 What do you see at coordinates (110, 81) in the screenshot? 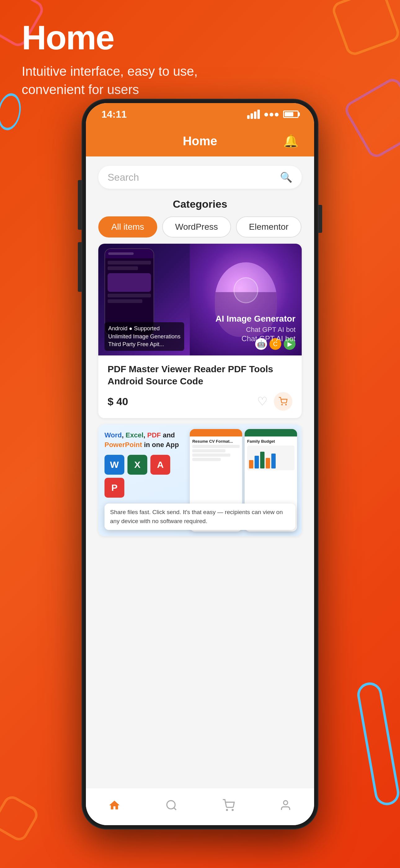
I see `hero-subtitle: Intuitive interface, easy to use, conven…` at bounding box center [110, 81].